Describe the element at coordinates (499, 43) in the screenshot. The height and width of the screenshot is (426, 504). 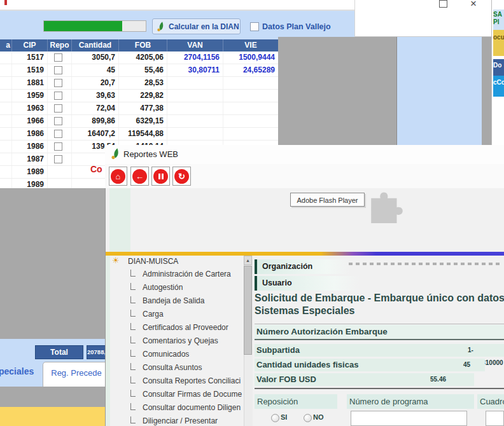
I see `side-strip-tab-gold: ocu` at that location.